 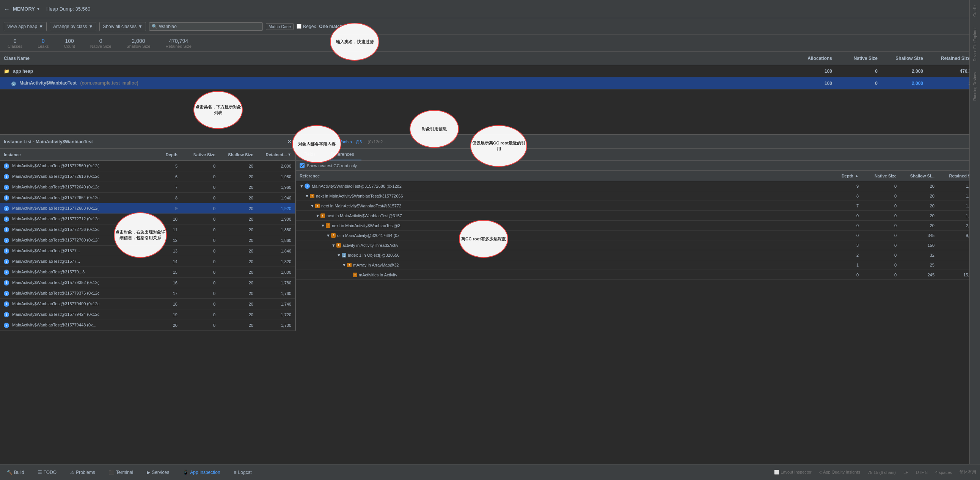 I want to click on gc-root-checkbox, so click(x=302, y=166).